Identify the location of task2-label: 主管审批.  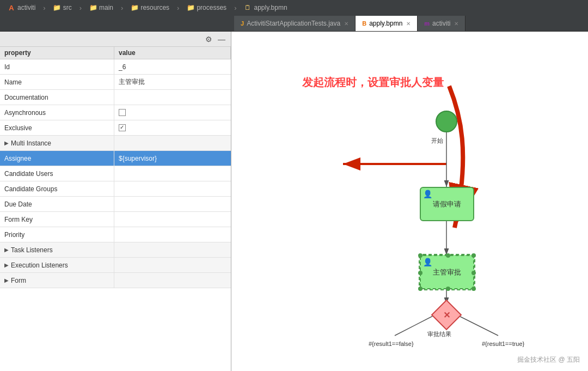
(447, 272).